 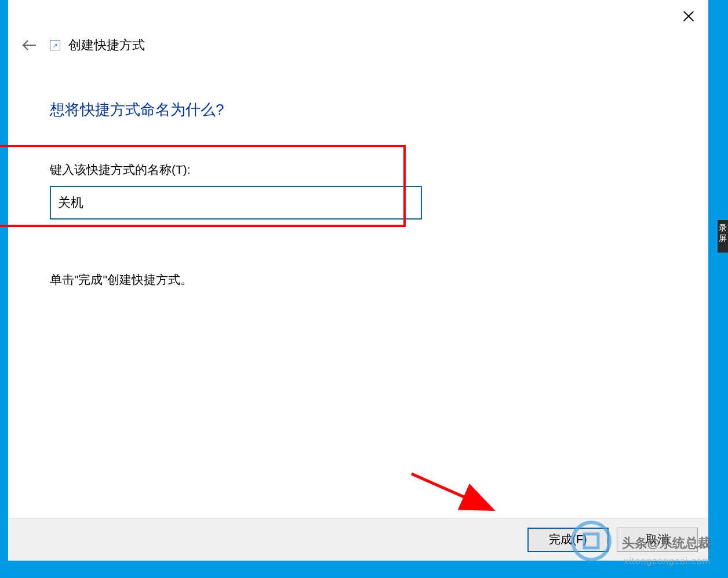 What do you see at coordinates (568, 540) in the screenshot?
I see `finish-button: 完成(F)` at bounding box center [568, 540].